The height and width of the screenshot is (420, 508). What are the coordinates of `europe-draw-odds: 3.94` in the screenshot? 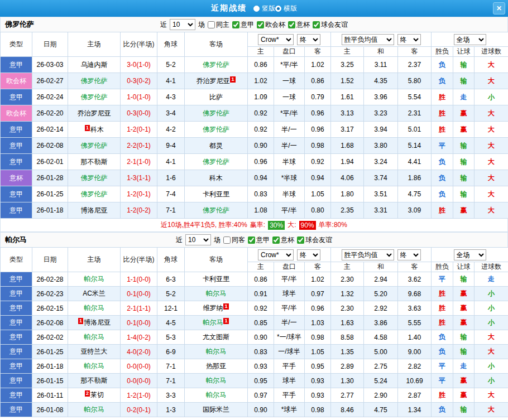 It's located at (381, 129).